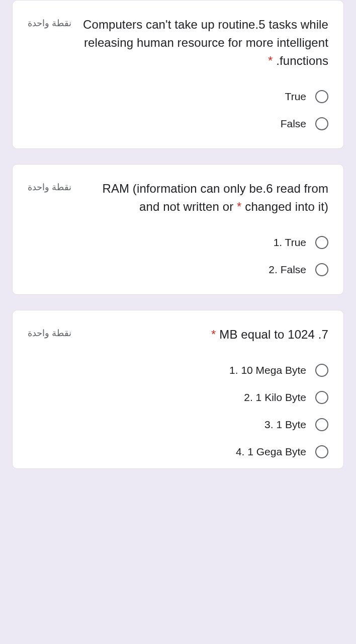 The height and width of the screenshot is (644, 356). I want to click on question-header: Computers can't take up routine.5 tasks …, so click(178, 43).